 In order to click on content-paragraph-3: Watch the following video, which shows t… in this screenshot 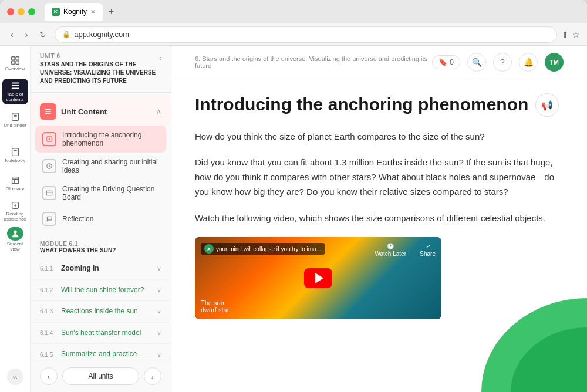, I will do `click(377, 218)`.